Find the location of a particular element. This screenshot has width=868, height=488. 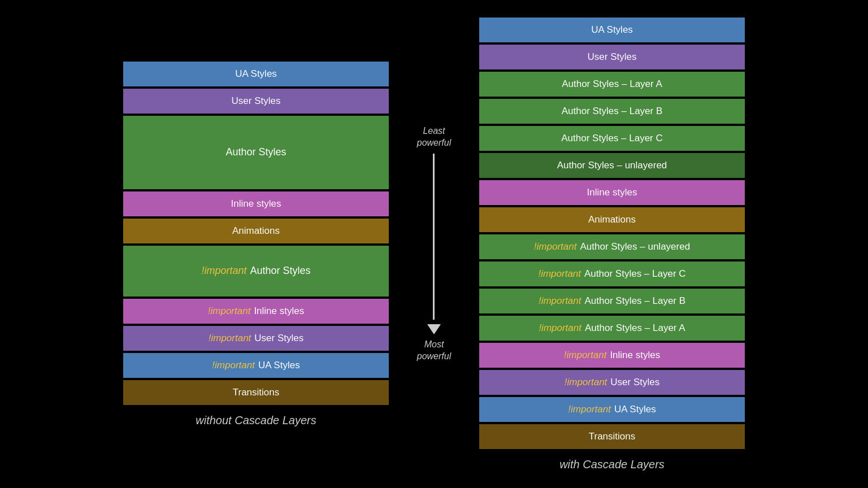

important-author-layer-c-important-label: !important is located at coordinates (559, 274).